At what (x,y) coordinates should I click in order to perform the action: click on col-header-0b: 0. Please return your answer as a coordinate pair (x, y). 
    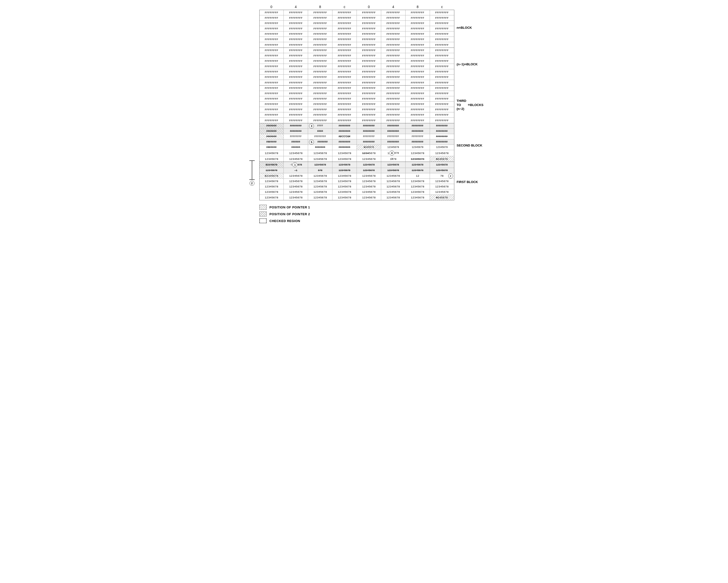
    Looking at the image, I should click on (369, 7).